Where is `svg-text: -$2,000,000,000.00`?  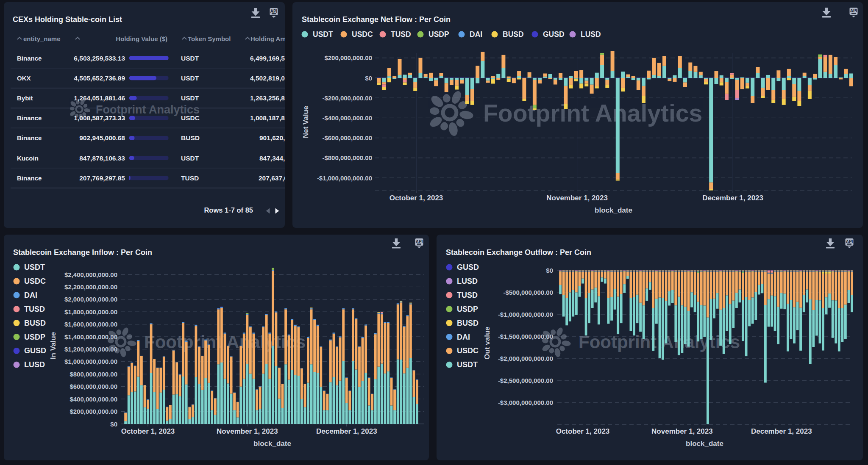 svg-text: -$2,000,000,000.00 is located at coordinates (526, 358).